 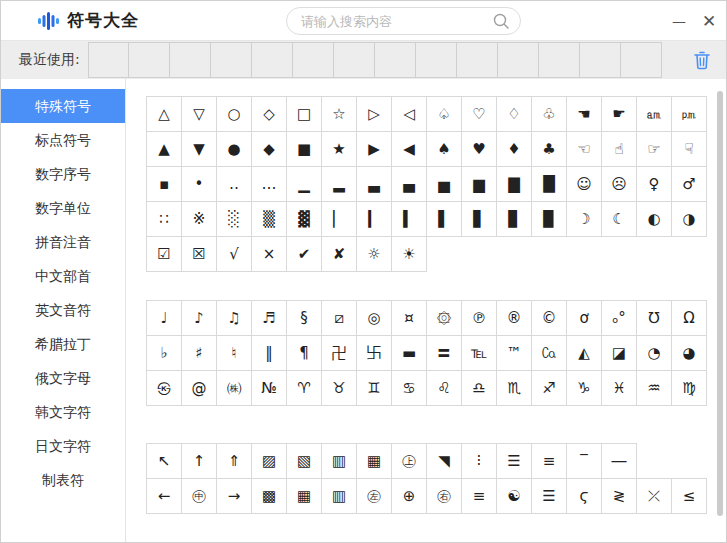 I want to click on symbol-cell: ㊧, so click(x=374, y=496).